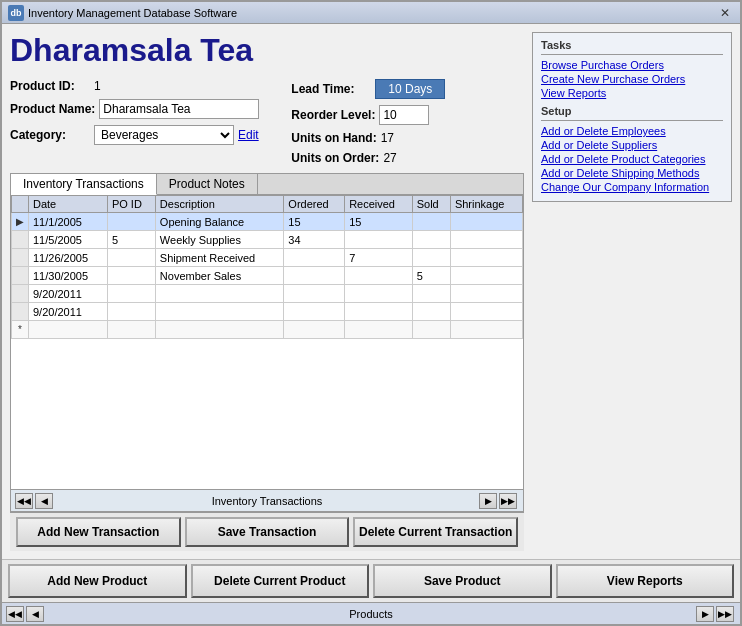 This screenshot has height=626, width=742. What do you see at coordinates (268, 330) in the screenshot?
I see `table-new-row: *` at bounding box center [268, 330].